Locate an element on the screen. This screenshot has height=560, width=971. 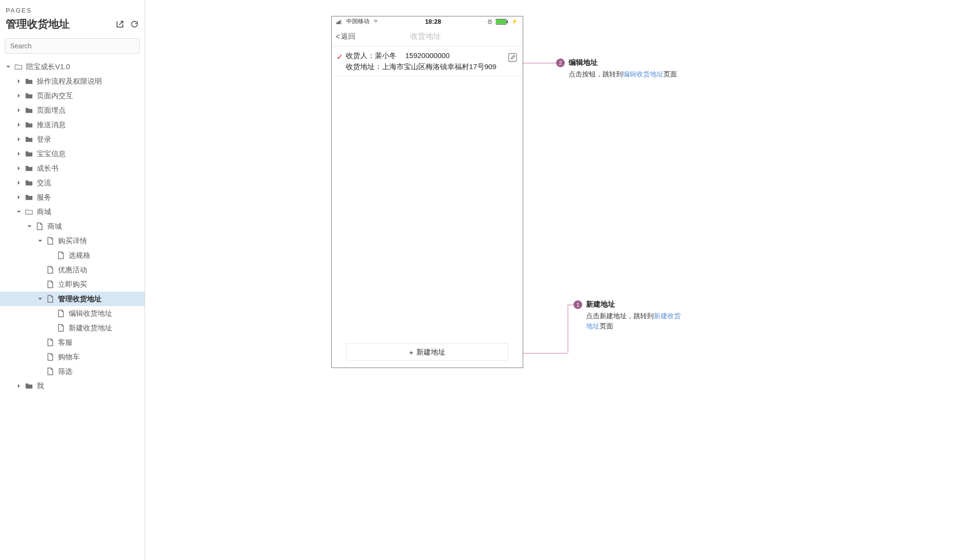
annotation-1: 1 新建地址 点击新建地址，跳转到新建收货地址页面 is located at coordinates (631, 315).